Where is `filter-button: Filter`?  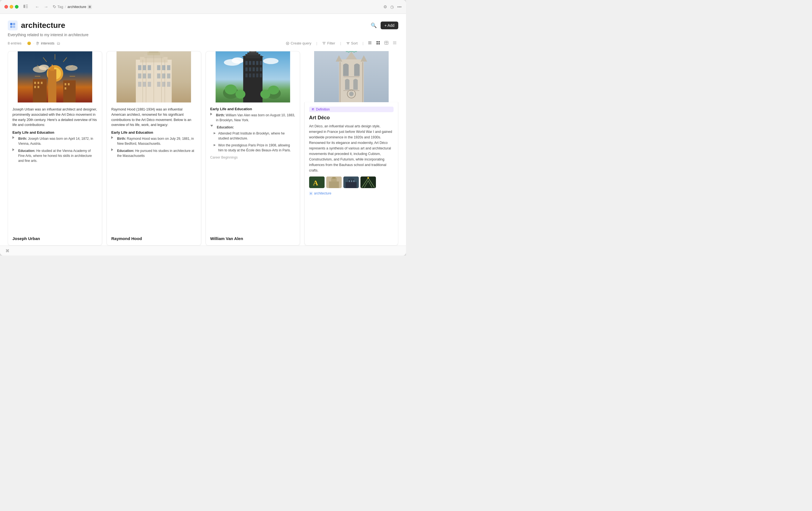
filter-button: Filter is located at coordinates (328, 43).